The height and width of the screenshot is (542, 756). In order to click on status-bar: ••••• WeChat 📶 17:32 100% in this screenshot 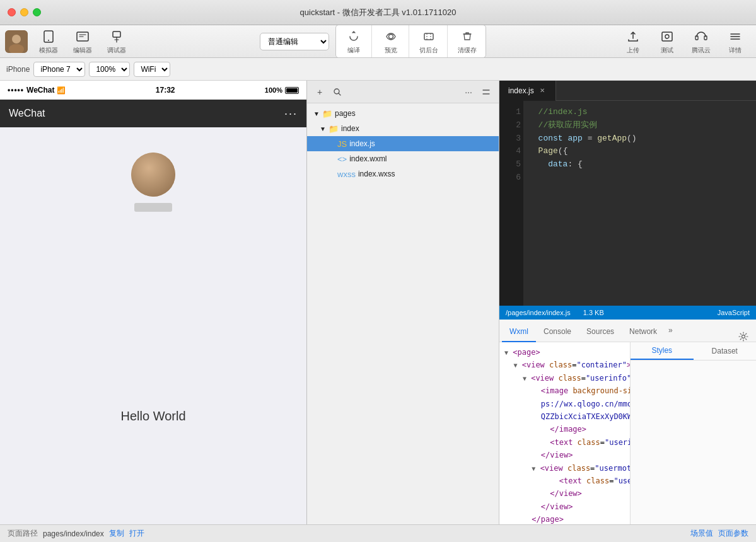, I will do `click(153, 90)`.